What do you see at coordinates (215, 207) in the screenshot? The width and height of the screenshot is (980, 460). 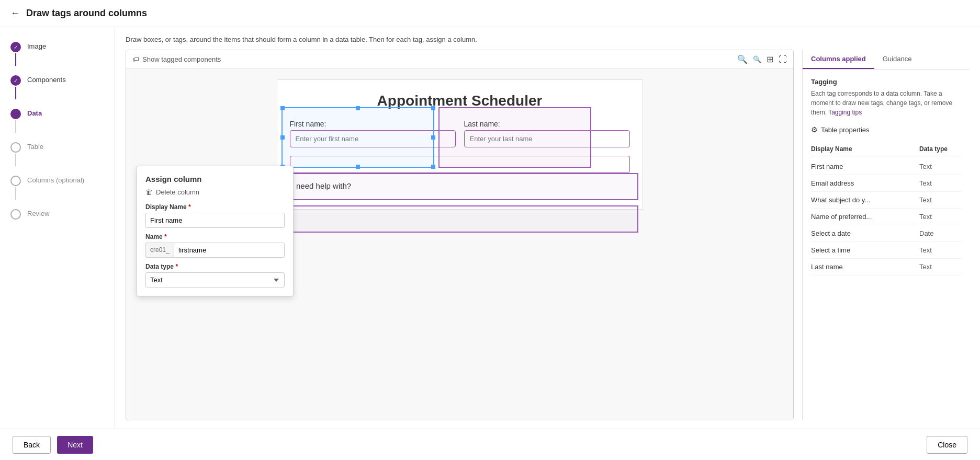 I see `display-name-label: Display Name *` at bounding box center [215, 207].